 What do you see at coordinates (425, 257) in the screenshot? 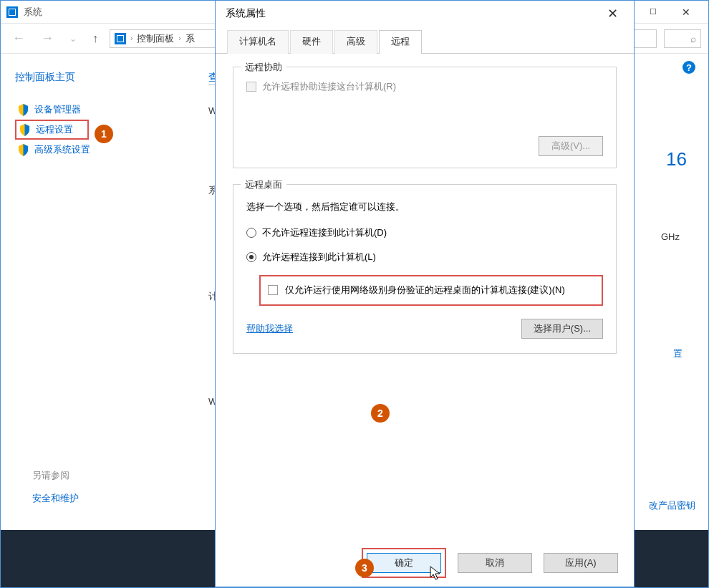
I see `radio-allow-remote: 允许远程连接到此计算机(L)` at bounding box center [425, 257].